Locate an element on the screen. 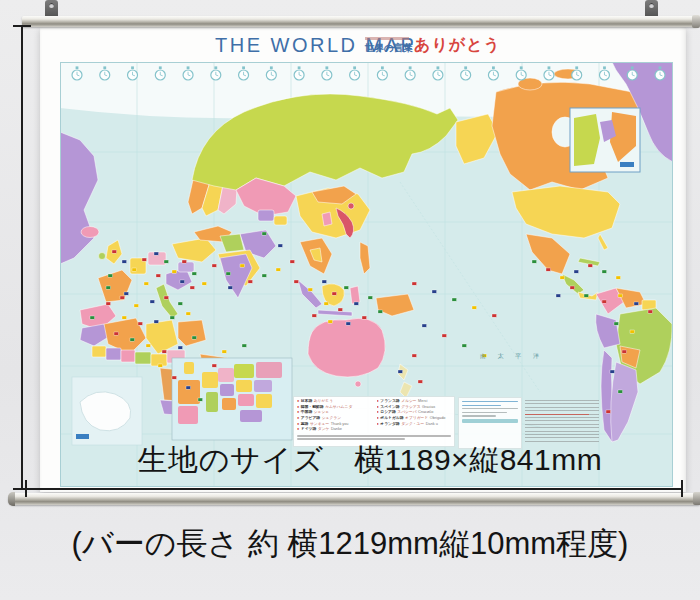 The width and height of the screenshot is (700, 600). phrase-legend-row: ●ドイツ語ダンケDanke is located at coordinates (334, 430).